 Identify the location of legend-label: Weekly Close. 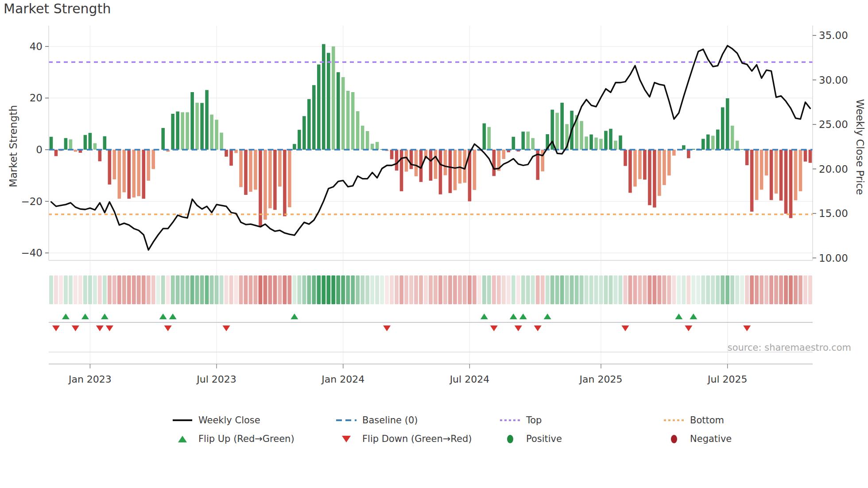
(229, 420).